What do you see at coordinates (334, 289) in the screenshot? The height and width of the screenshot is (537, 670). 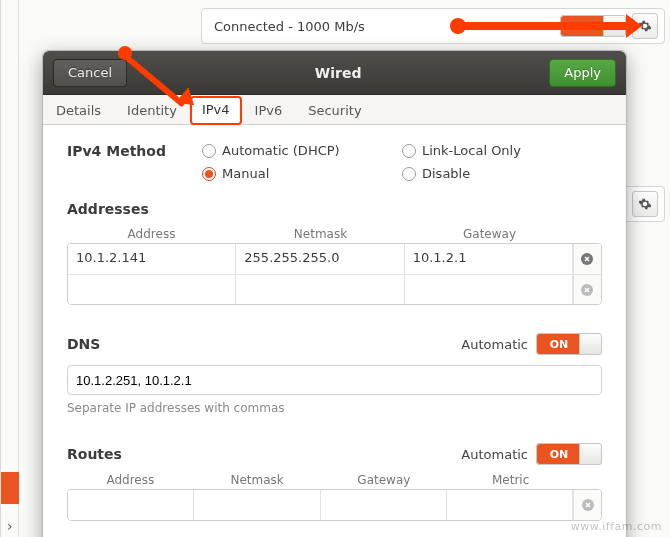 I see `address-row` at bounding box center [334, 289].